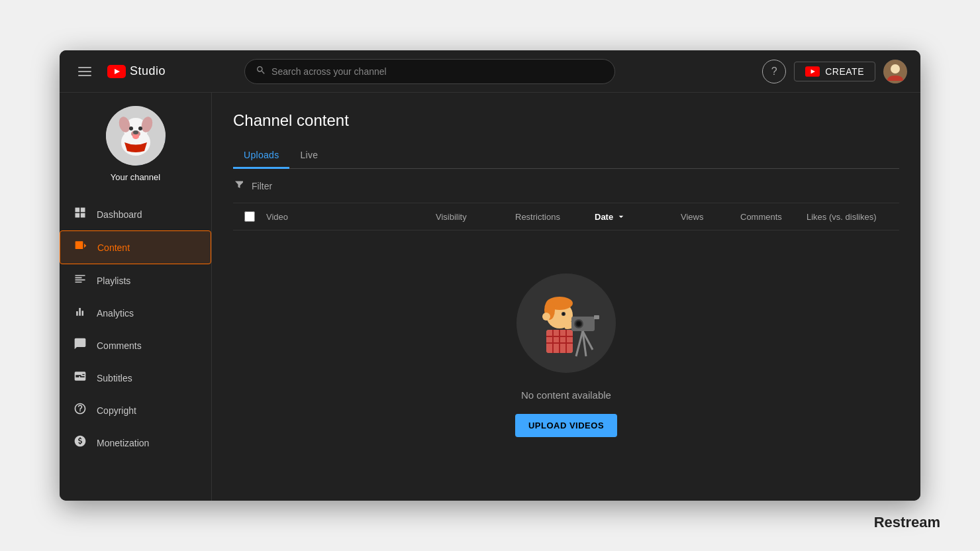 This screenshot has height=551, width=980. What do you see at coordinates (117, 411) in the screenshot?
I see `sidebar-item-copyright-label: Copyright` at bounding box center [117, 411].